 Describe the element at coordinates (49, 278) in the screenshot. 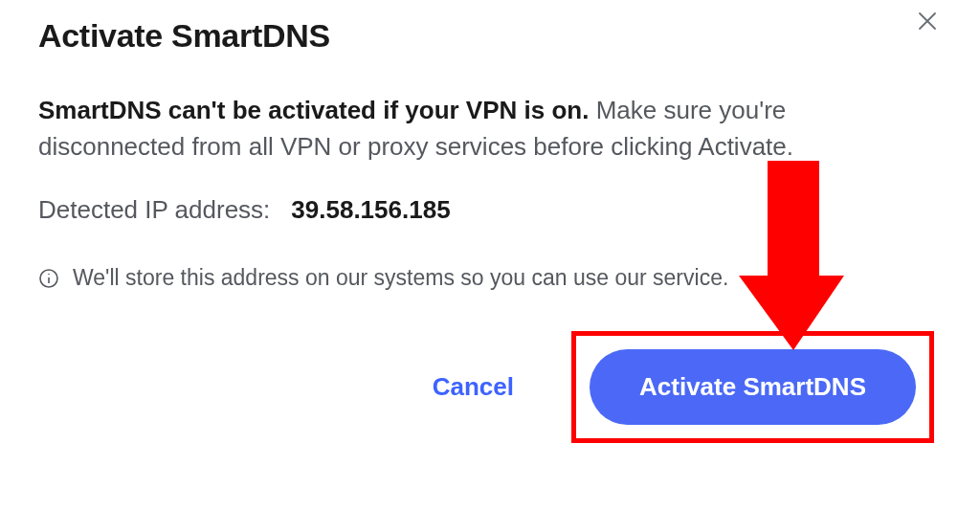

I see `info-icon` at that location.